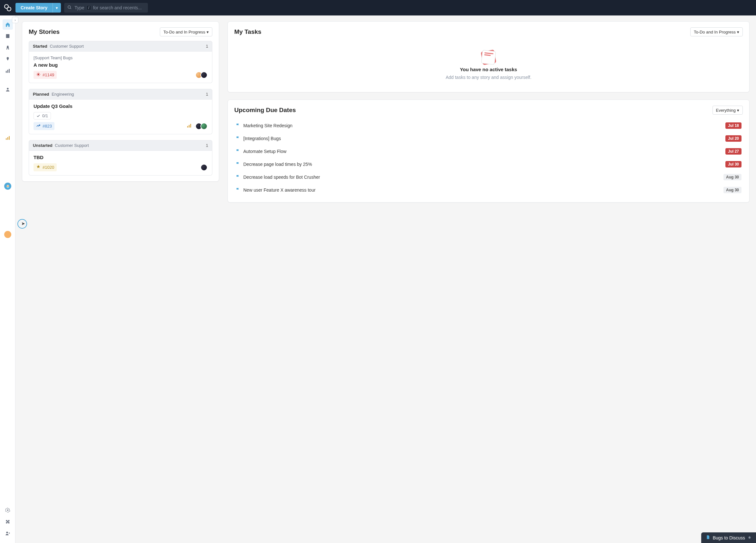 The image size is (756, 543). Describe the element at coordinates (15, 20) in the screenshot. I see `chevron-right-icon: ›` at that location.